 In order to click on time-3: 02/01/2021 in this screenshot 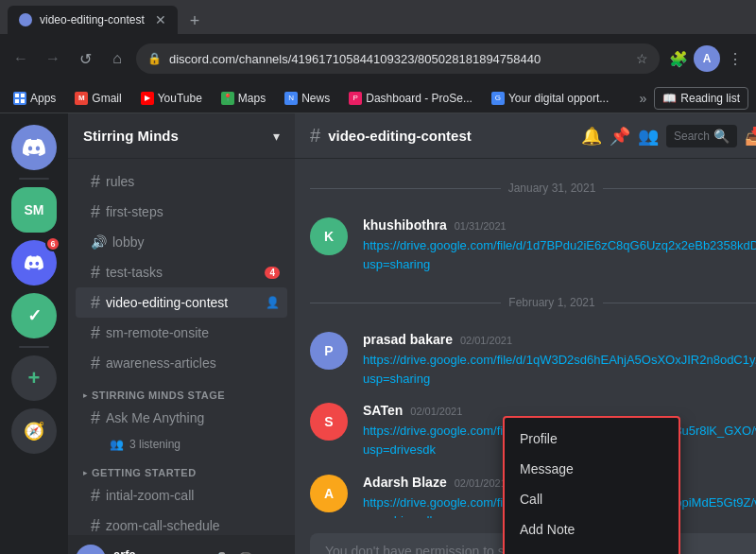, I will do `click(437, 411)`.